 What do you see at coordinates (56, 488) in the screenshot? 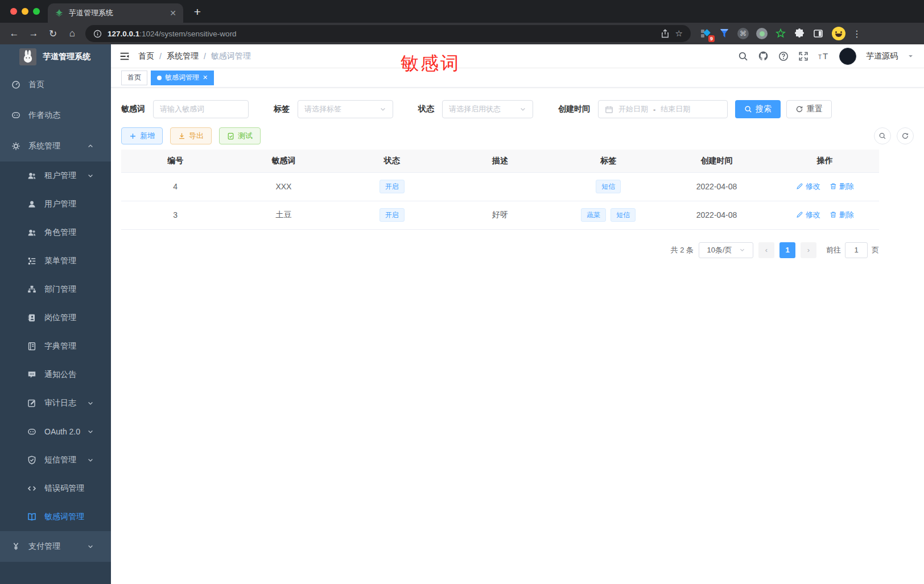
I see `sidebar-item-14: 错误码管理` at bounding box center [56, 488].